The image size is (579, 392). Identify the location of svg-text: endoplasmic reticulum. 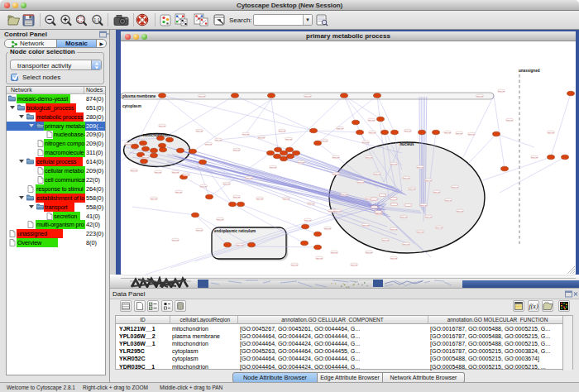
(235, 232).